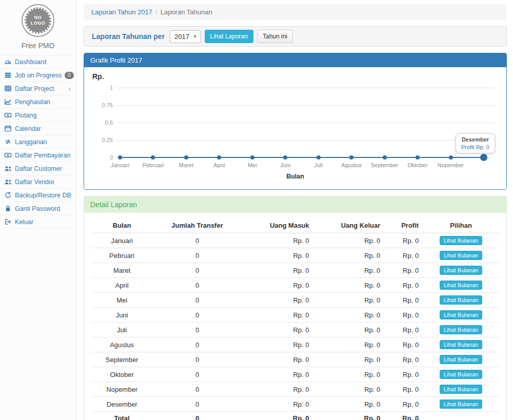  Describe the element at coordinates (403, 226) in the screenshot. I see `column-header-profit: Profit` at that location.